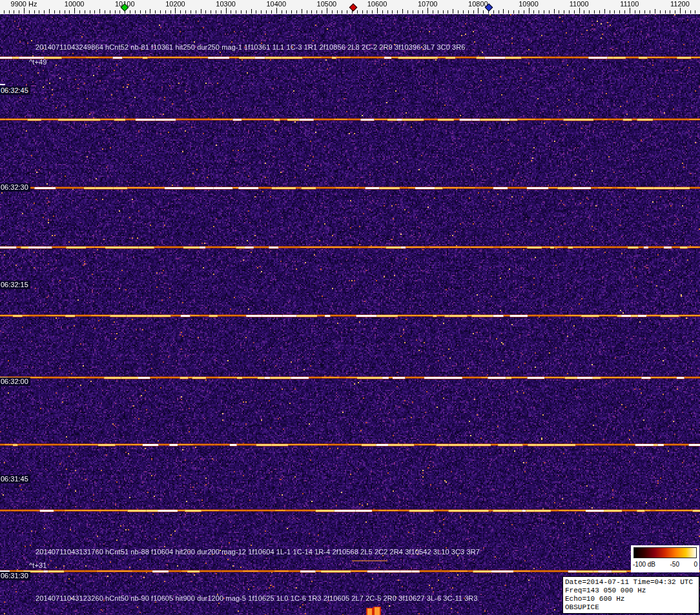  What do you see at coordinates (176, 4) in the screenshot?
I see `ruler-frequency-label: 10200` at bounding box center [176, 4].